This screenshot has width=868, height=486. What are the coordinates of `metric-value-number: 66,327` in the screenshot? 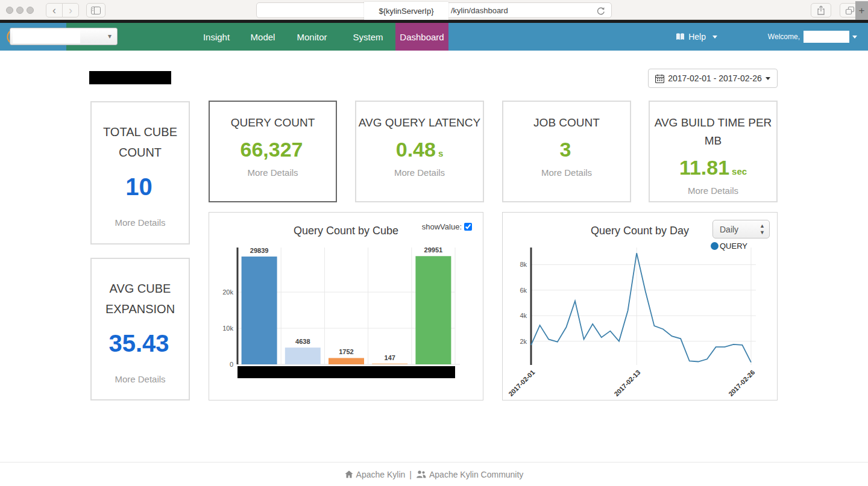 It's located at (272, 149).